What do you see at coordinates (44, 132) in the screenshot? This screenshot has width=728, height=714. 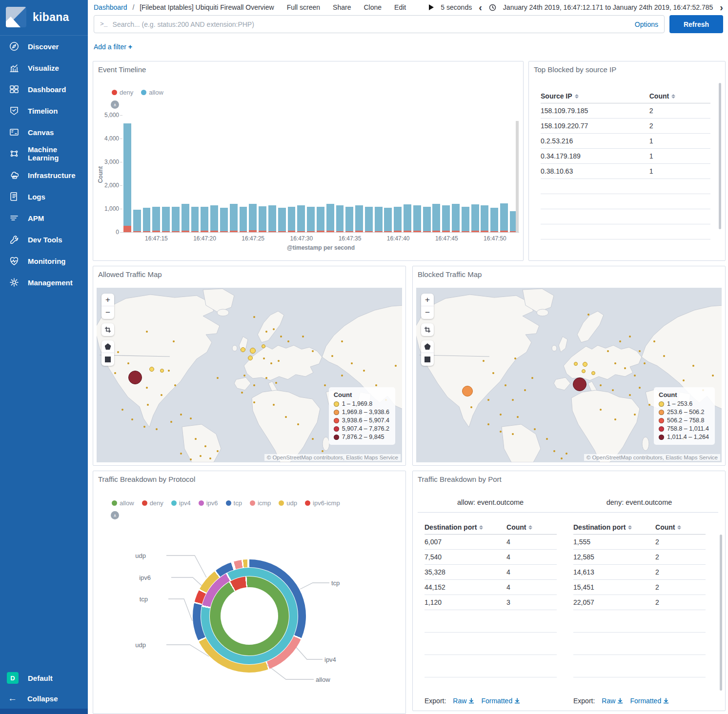 I see `sidebar-item-canvas: Canvas` at bounding box center [44, 132].